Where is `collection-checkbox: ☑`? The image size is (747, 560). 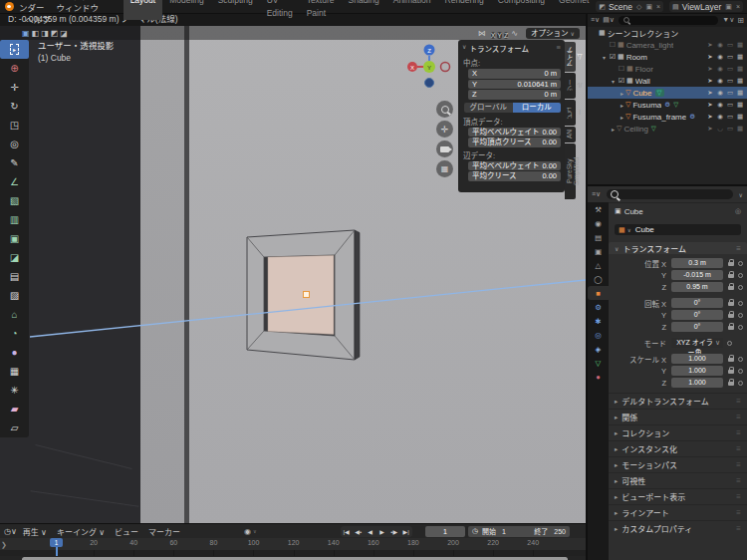 collection-checkbox: ☑ is located at coordinates (622, 81).